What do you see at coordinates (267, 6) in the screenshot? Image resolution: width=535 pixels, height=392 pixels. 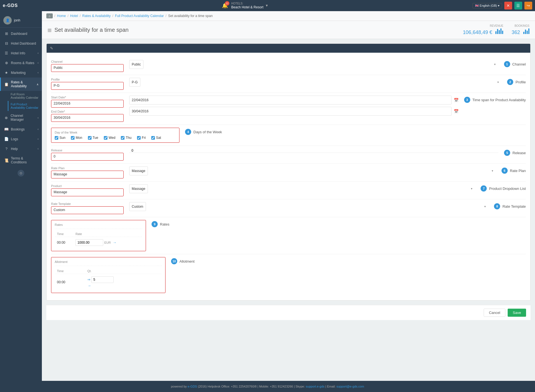 I see `hotel-dropdown-icon: ▼` at bounding box center [267, 6].